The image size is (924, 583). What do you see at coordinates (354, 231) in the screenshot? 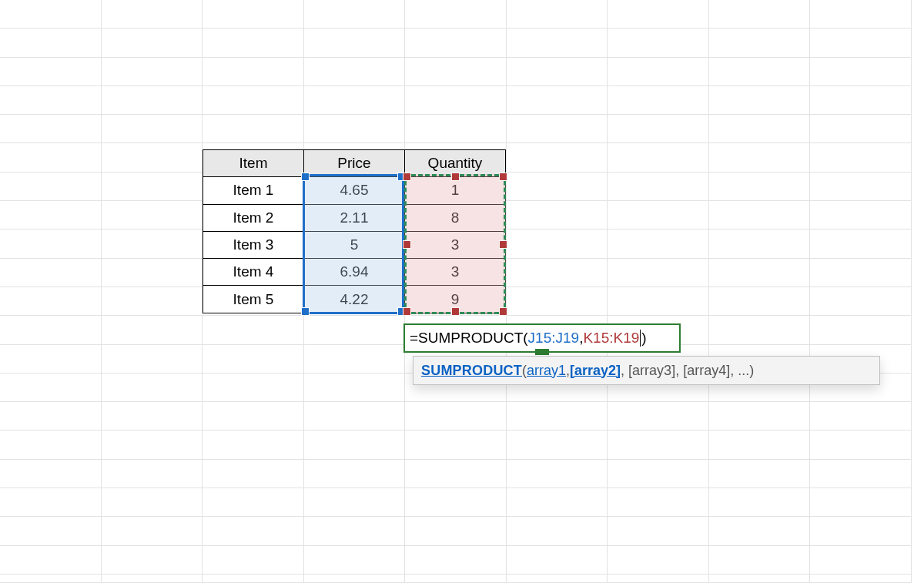
I see `data-table: Item Price Quantity Item 1 4.65 1 Item 2…` at bounding box center [354, 231].